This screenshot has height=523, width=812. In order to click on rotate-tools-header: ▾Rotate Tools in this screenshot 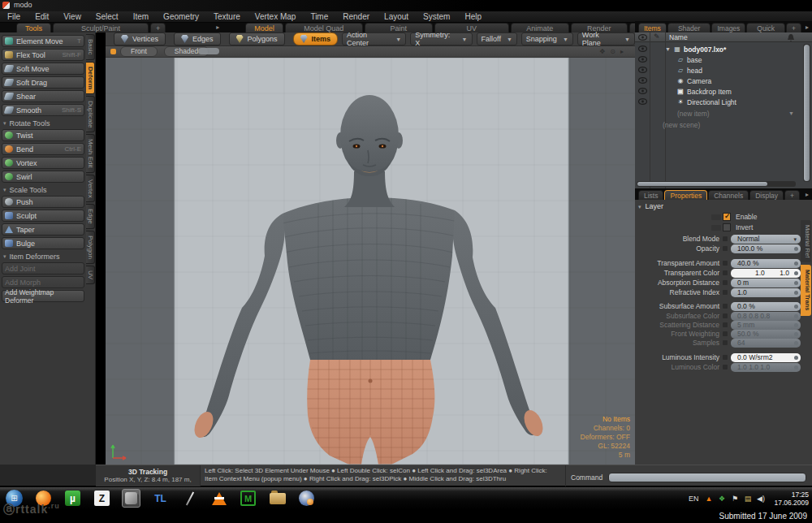, I will do `click(43, 123)`.